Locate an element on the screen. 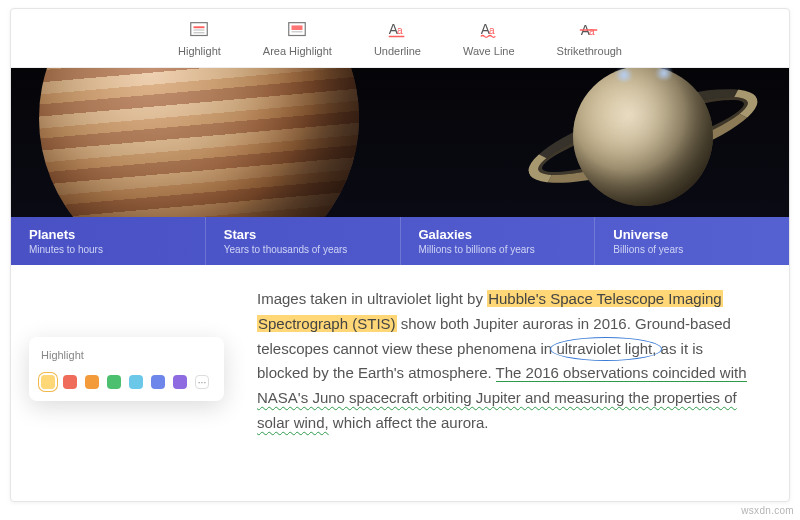 Image resolution: width=800 pixels, height=520 pixels. category-sub: Millions to billions of years is located at coordinates (498, 250).